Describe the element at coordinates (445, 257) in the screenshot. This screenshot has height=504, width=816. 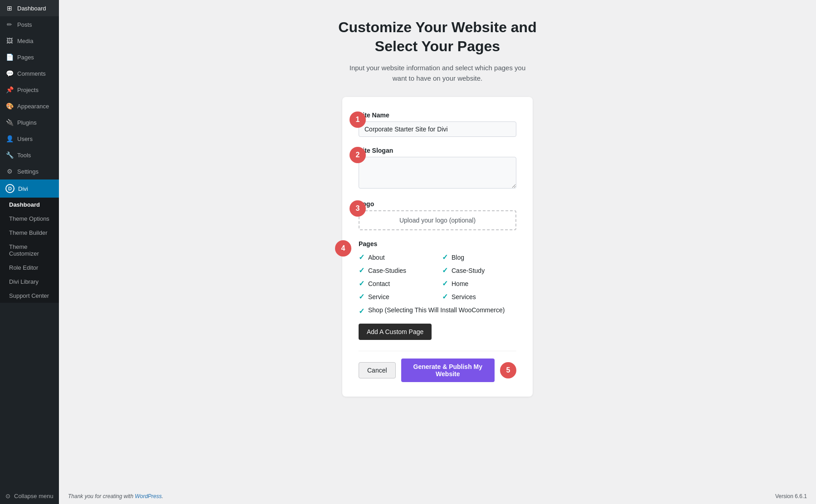
I see `check-blog-icon: ✓` at that location.